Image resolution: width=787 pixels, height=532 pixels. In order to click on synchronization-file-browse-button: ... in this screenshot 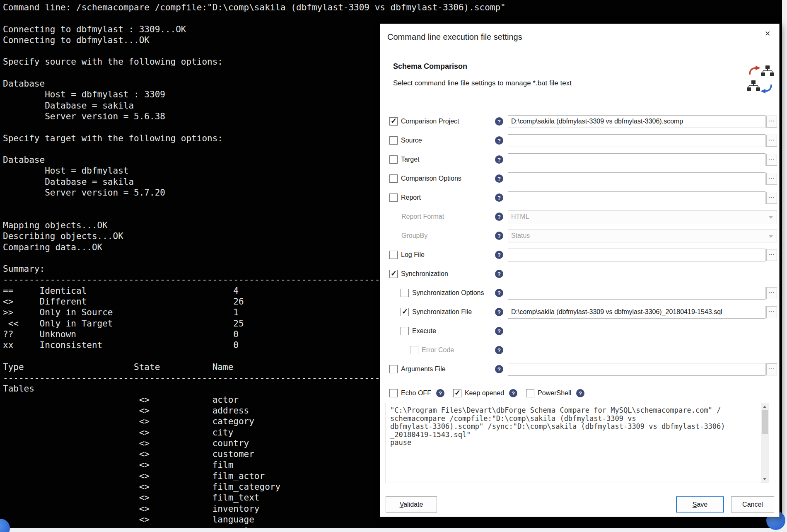, I will do `click(772, 312)`.